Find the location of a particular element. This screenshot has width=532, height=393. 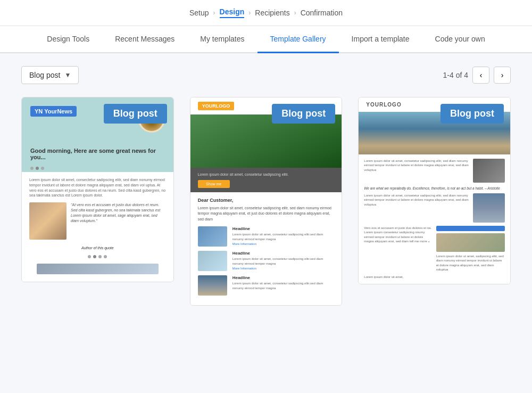

tab-design-tools: Design Tools is located at coordinates (68, 39).